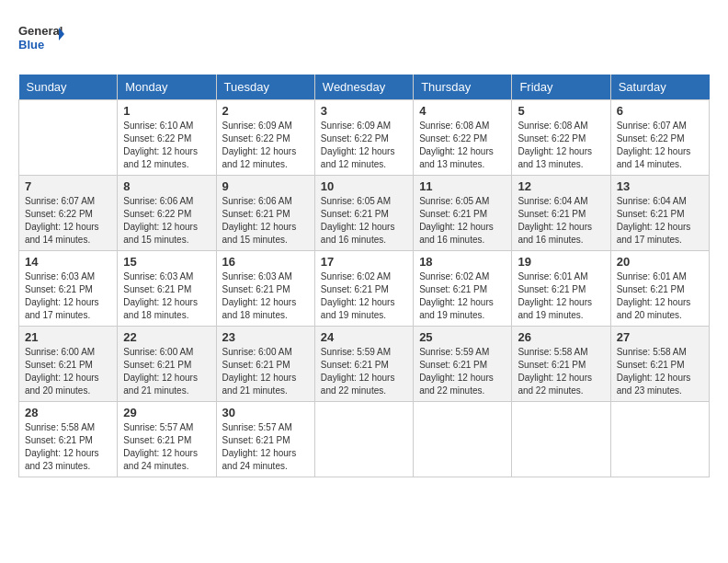 This screenshot has height=563, width=728. I want to click on calendar-cell: 21Sunrise: 6:00 AM Sunset: 6:21 PM Dayli…, so click(68, 364).